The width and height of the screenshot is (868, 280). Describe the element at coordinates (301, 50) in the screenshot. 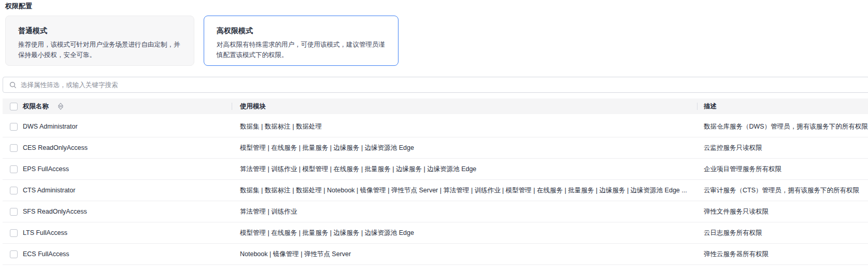

I see `mode-card-description: 对高权限有特殊需求的用户，可使用该模式，建议管理员谨慎配置该模式下的权限。` at that location.